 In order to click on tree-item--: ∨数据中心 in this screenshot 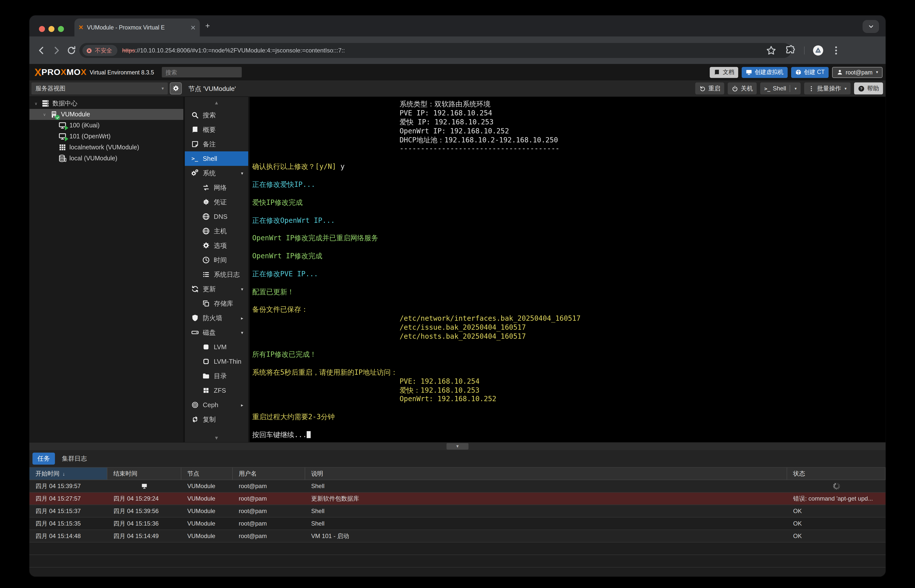, I will do `click(106, 103)`.